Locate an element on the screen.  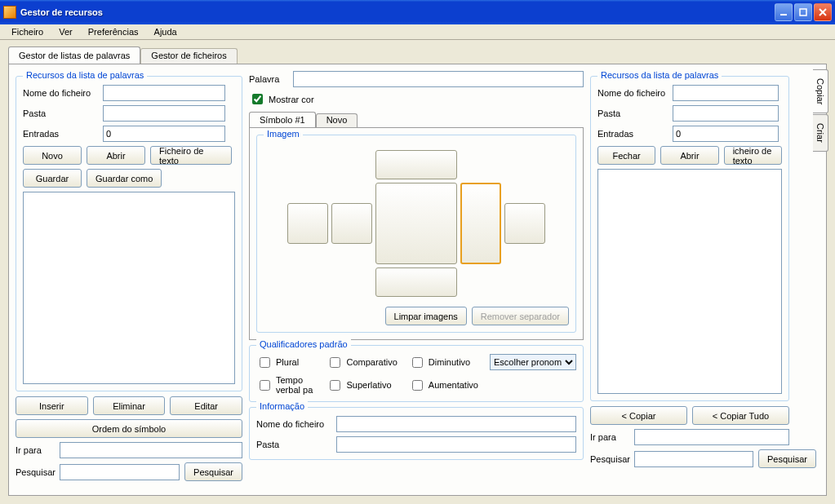
word-input is located at coordinates (438, 79).